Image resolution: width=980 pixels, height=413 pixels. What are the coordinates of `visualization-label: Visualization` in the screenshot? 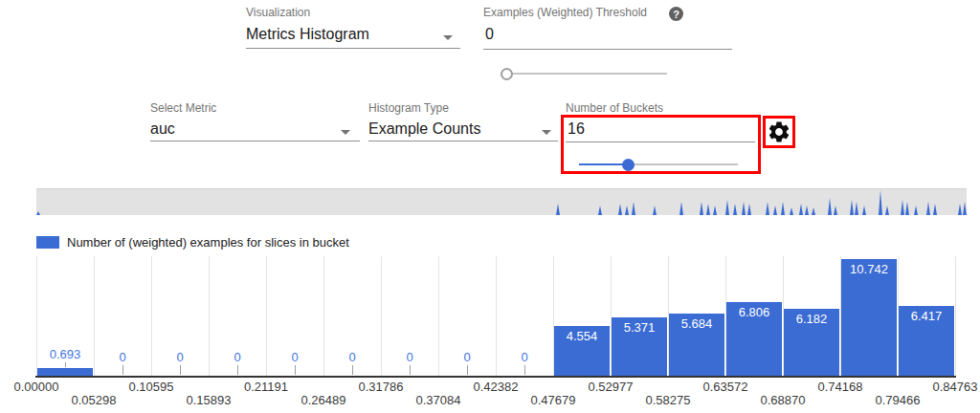 It's located at (278, 12).